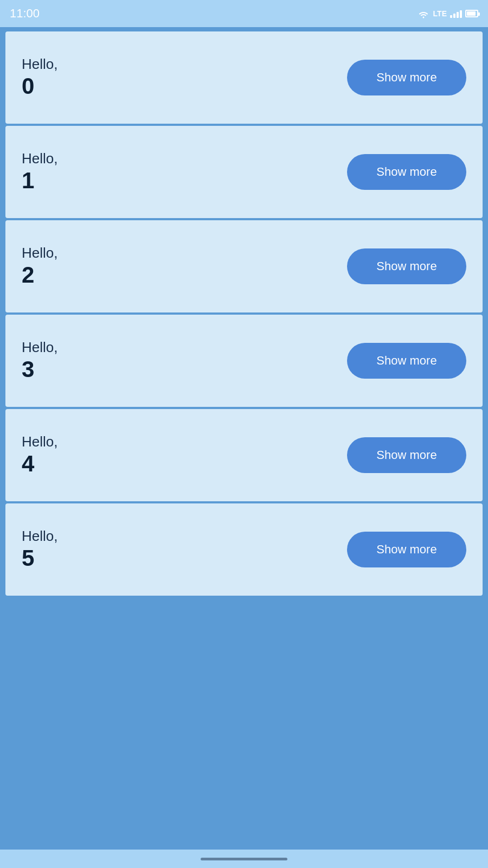 Image resolution: width=488 pixels, height=868 pixels. What do you see at coordinates (40, 369) in the screenshot?
I see `card-number-3: 3` at bounding box center [40, 369].